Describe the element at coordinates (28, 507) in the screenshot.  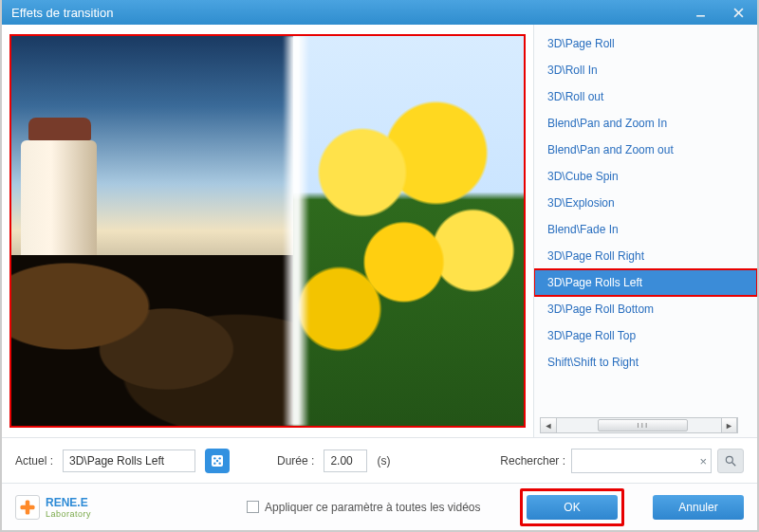
I see `plus-cross-icon` at that location.